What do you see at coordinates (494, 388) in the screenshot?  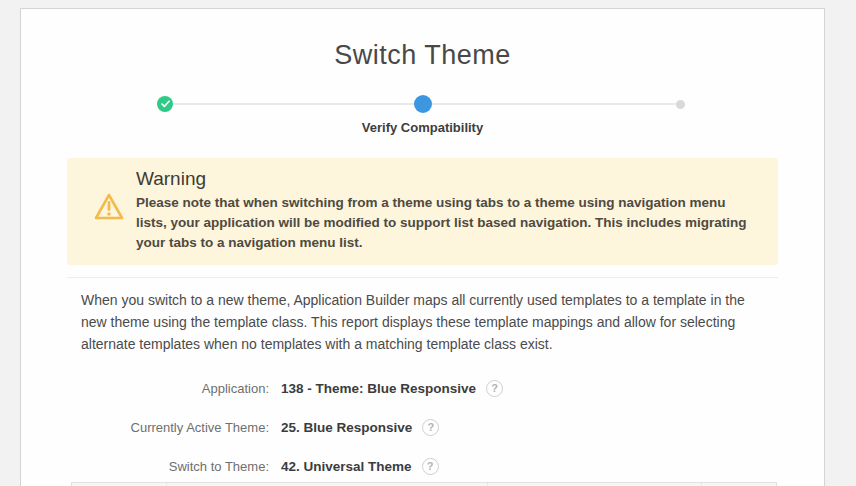 I see `application-help-icon: ?` at bounding box center [494, 388].